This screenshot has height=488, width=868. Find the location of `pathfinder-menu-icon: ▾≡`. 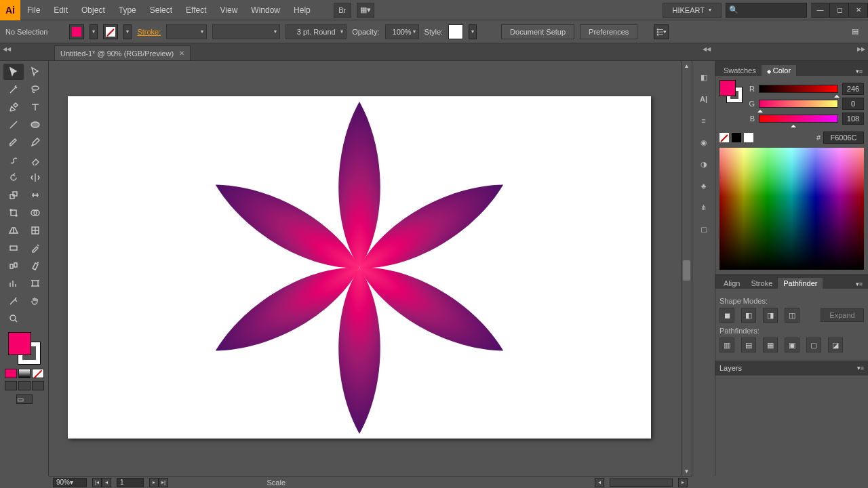

pathfinder-menu-icon: ▾≡ is located at coordinates (859, 284).